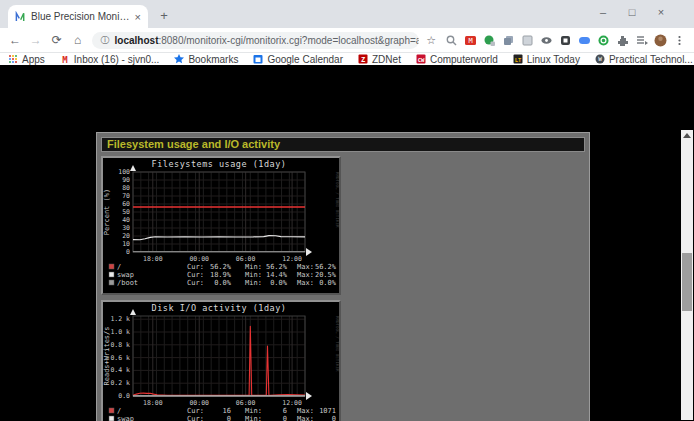  I want to click on search-icon, so click(452, 40).